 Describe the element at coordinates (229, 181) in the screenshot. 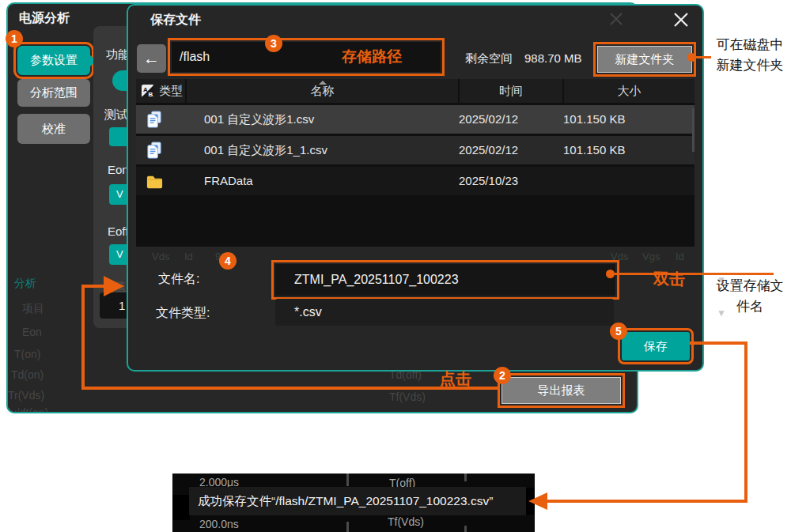

I see `folder-name: FRAData` at that location.